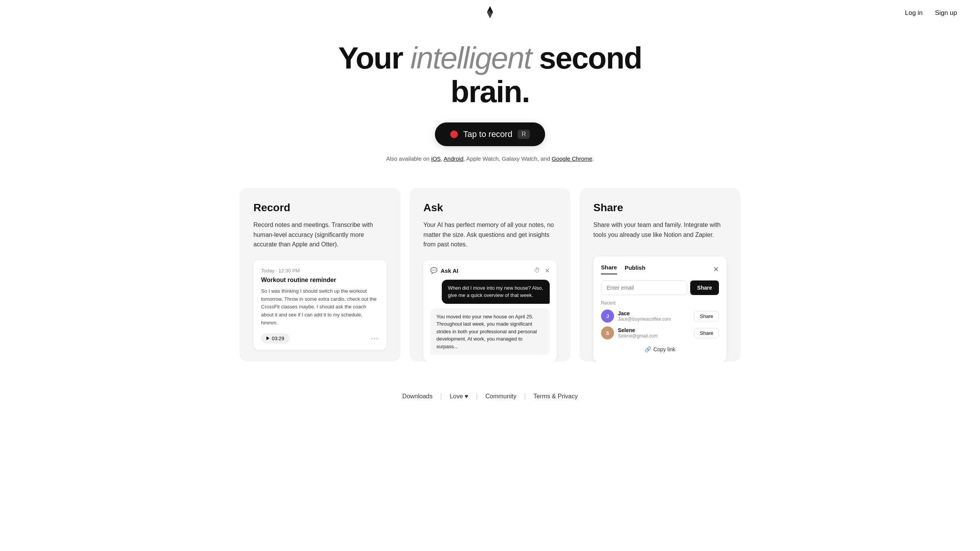  What do you see at coordinates (654, 330) in the screenshot?
I see `selene-name: Selene` at bounding box center [654, 330].